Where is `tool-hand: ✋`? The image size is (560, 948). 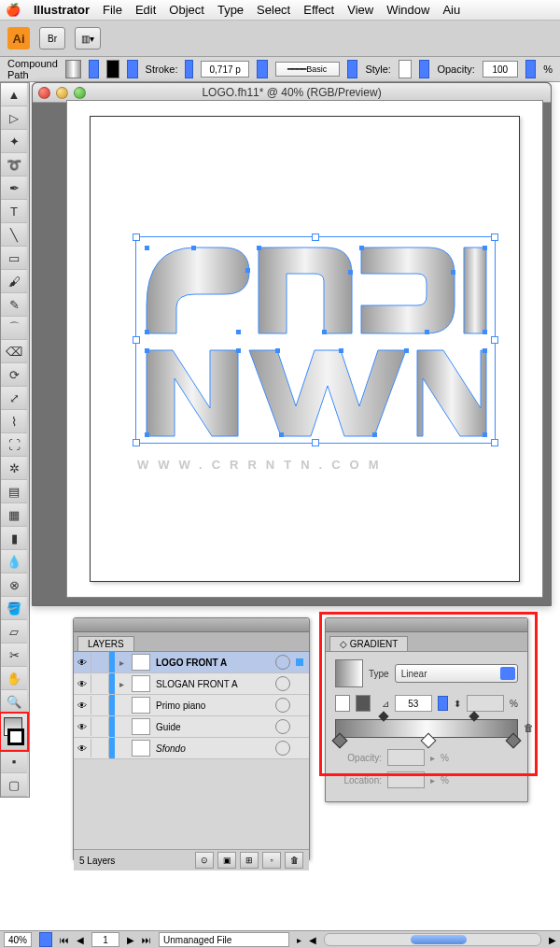 tool-hand: ✋ is located at coordinates (14, 678).